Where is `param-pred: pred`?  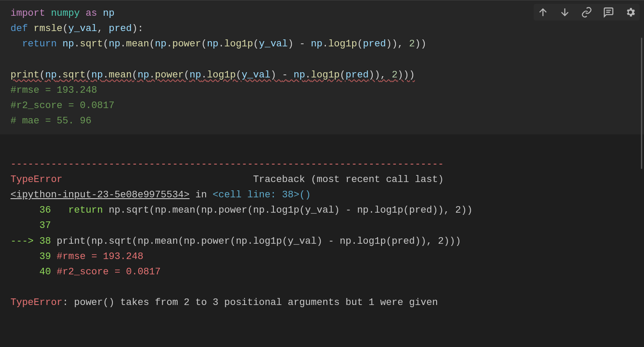 param-pred: pred is located at coordinates (120, 29).